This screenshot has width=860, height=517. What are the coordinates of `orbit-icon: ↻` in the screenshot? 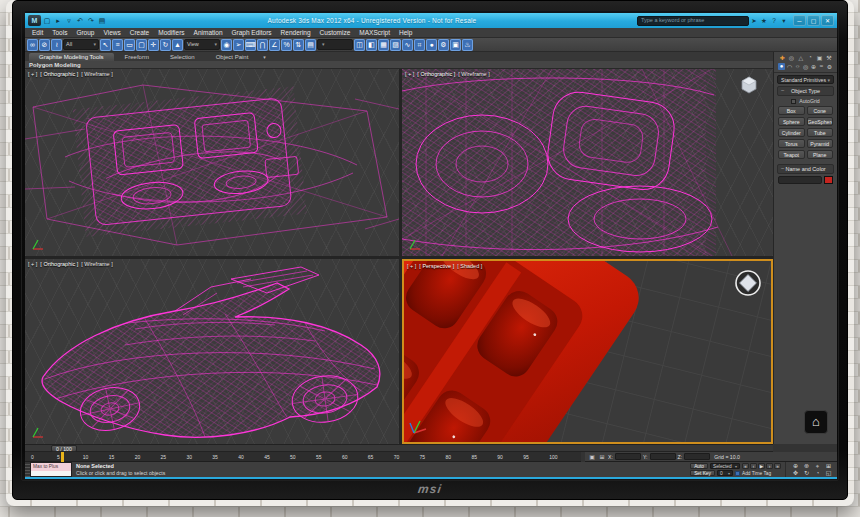 It's located at (806, 474).